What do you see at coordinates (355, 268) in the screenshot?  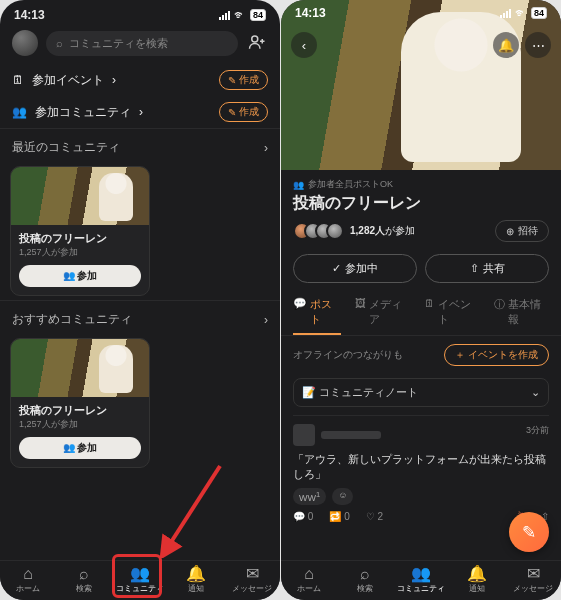 I see `joined-button: ✓ 参加中` at bounding box center [355, 268].